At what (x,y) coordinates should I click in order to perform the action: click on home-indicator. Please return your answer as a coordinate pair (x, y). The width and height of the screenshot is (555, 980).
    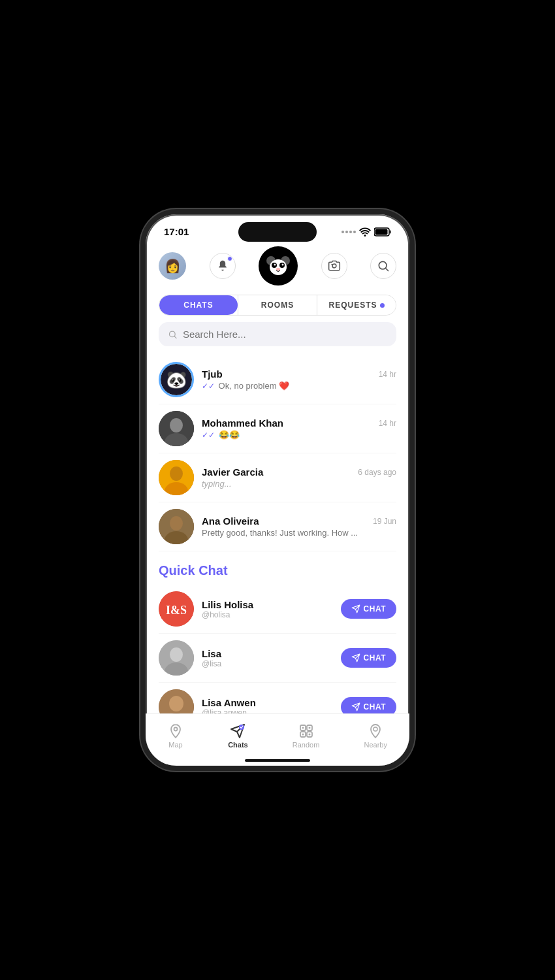
    Looking at the image, I should click on (278, 760).